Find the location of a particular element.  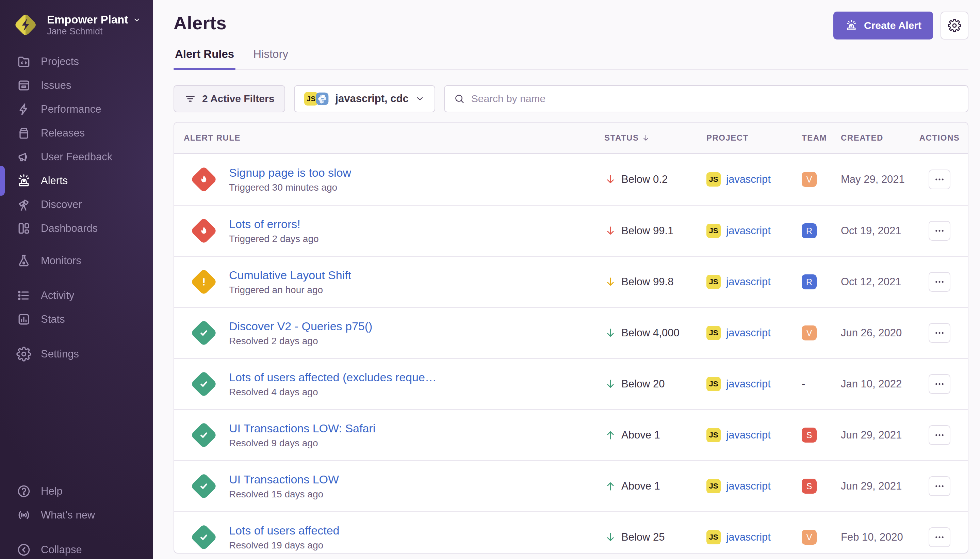

search-input is located at coordinates (715, 99).